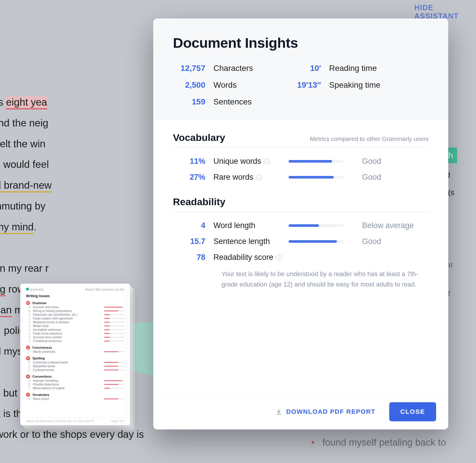  I want to click on metric-label: Sentence length, so click(251, 241).